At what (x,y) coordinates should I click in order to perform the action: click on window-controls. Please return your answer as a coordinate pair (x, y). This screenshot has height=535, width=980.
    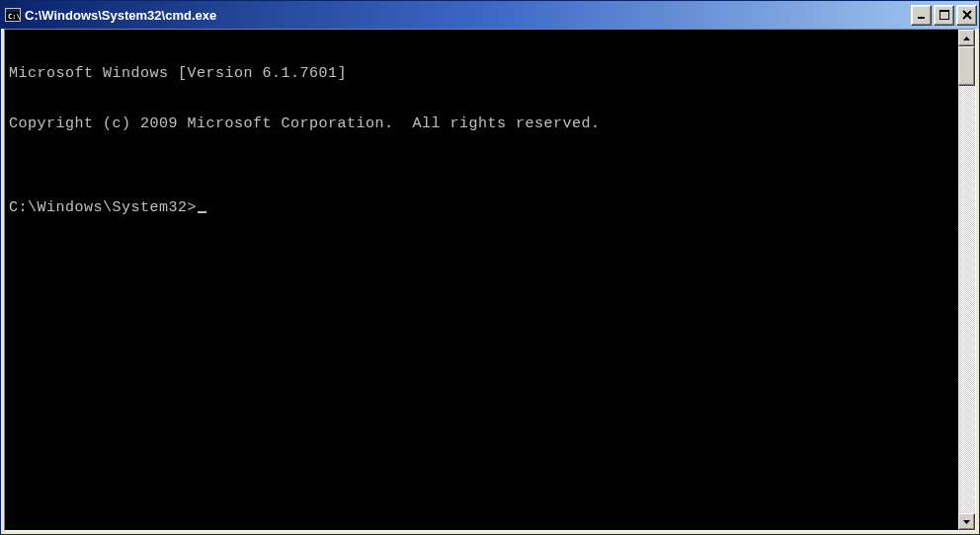
    Looking at the image, I should click on (942, 16).